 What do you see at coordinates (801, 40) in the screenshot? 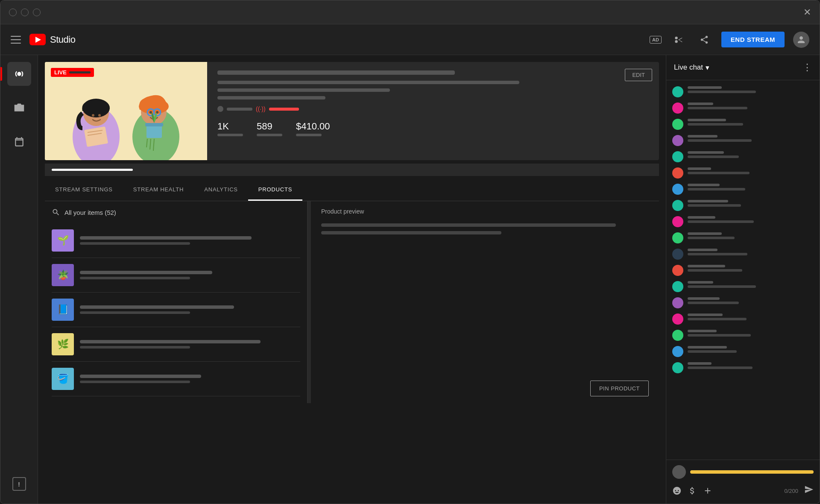
I see `user-avatar` at bounding box center [801, 40].